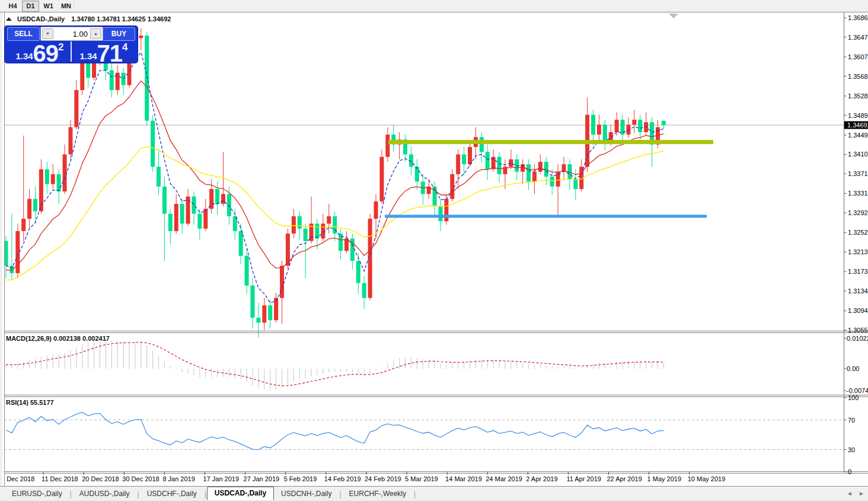  I want to click on volume-increase-button: ▲, so click(96, 34).